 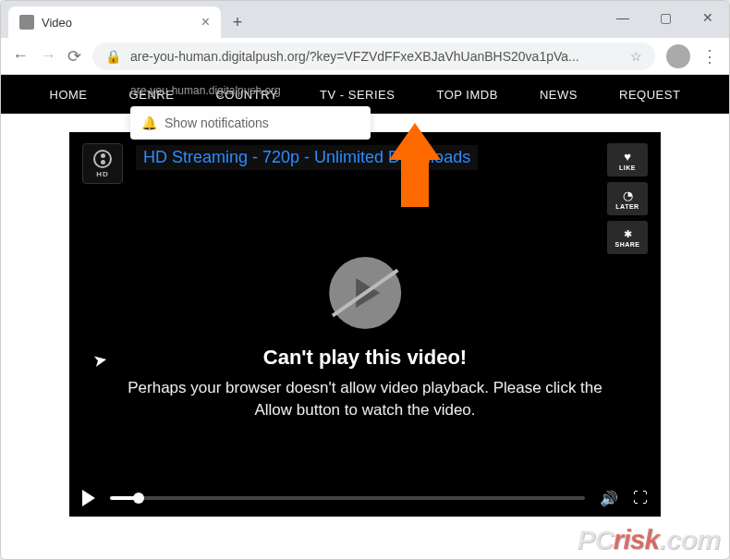 What do you see at coordinates (627, 168) in the screenshot?
I see `like-label: LIKE` at bounding box center [627, 168].